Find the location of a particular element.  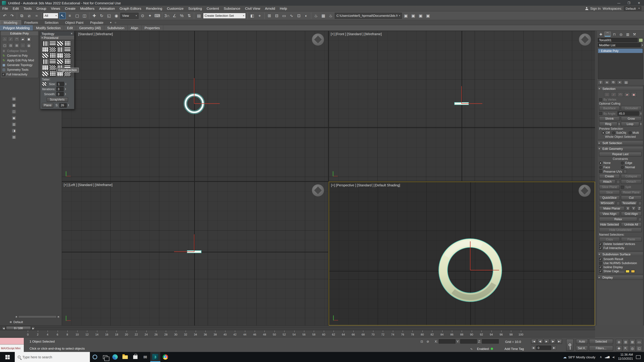

tatter-preview-swatch is located at coordinates (44, 84).